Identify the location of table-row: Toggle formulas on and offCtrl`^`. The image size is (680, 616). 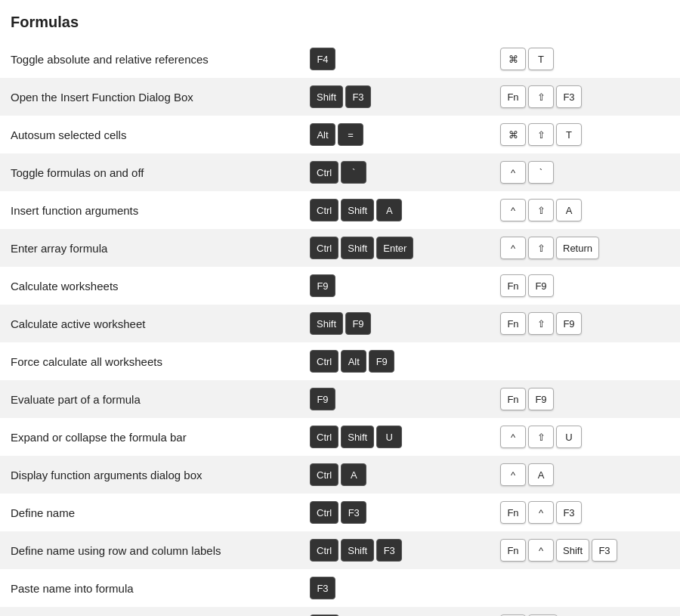
(340, 172).